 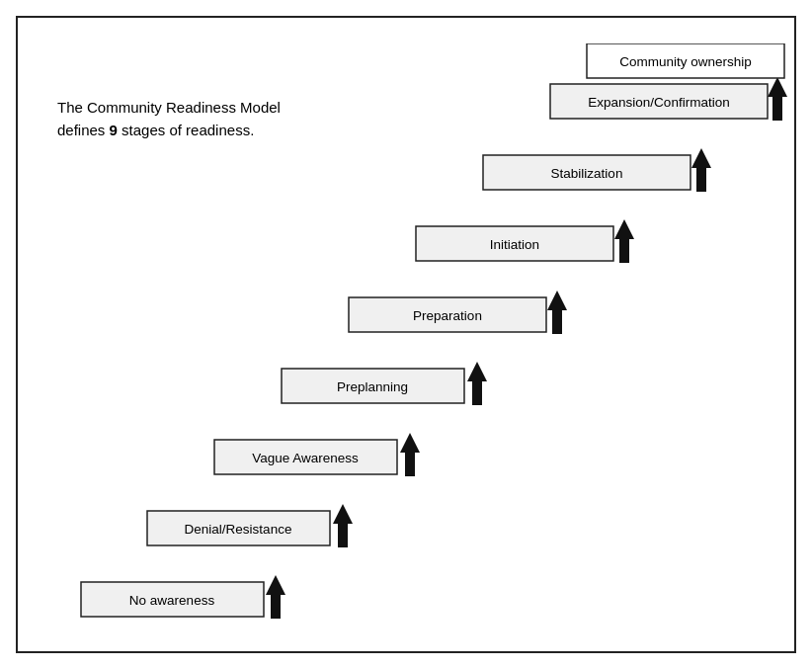 What do you see at coordinates (172, 601) in the screenshot?
I see `stage-1-label: No awareness` at bounding box center [172, 601].